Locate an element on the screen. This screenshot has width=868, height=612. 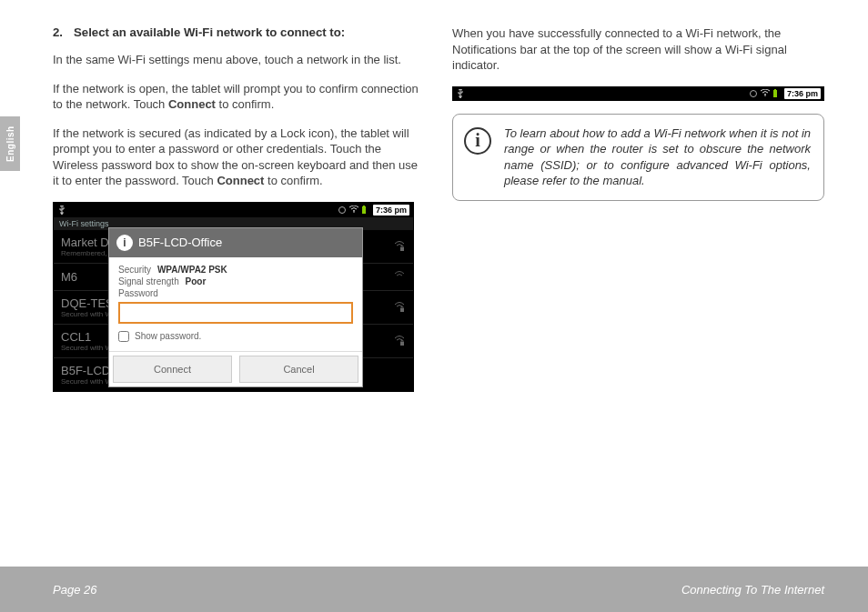
show-password-label: Show password. is located at coordinates (167, 336).